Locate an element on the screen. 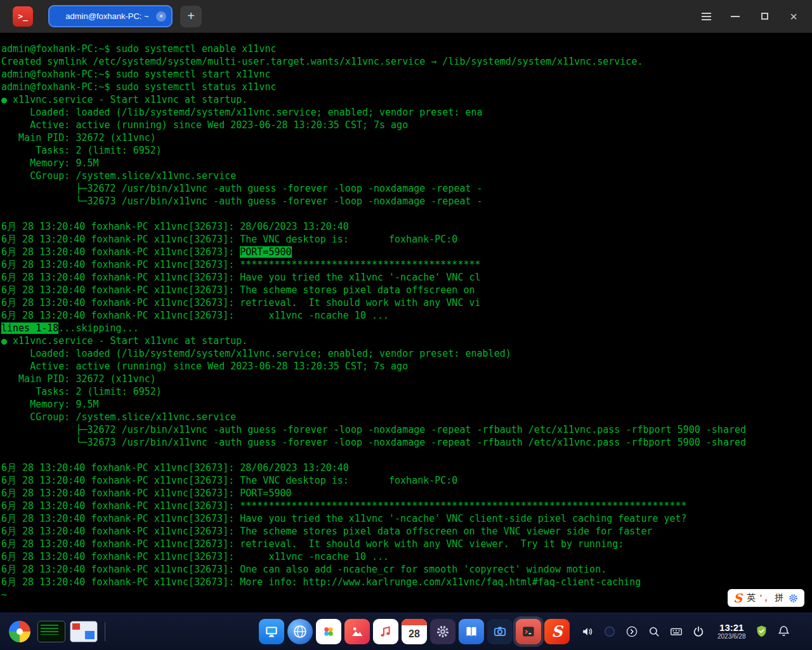 The width and height of the screenshot is (812, 650). virtual-keyboard-icon is located at coordinates (676, 632).